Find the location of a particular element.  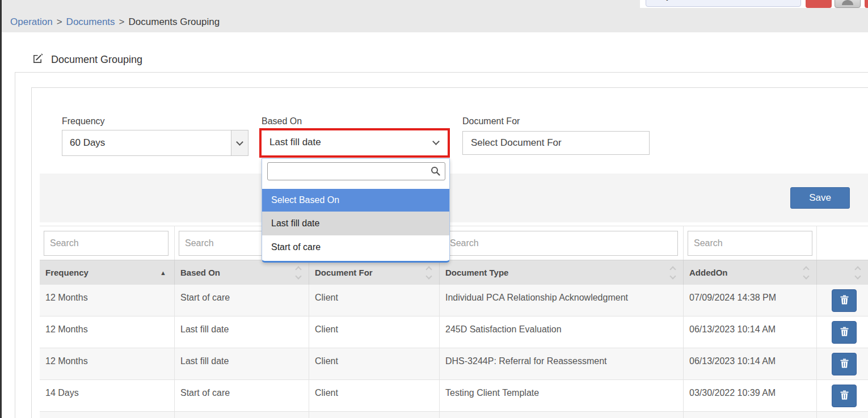

frequency-label: Frequency is located at coordinates (83, 121).